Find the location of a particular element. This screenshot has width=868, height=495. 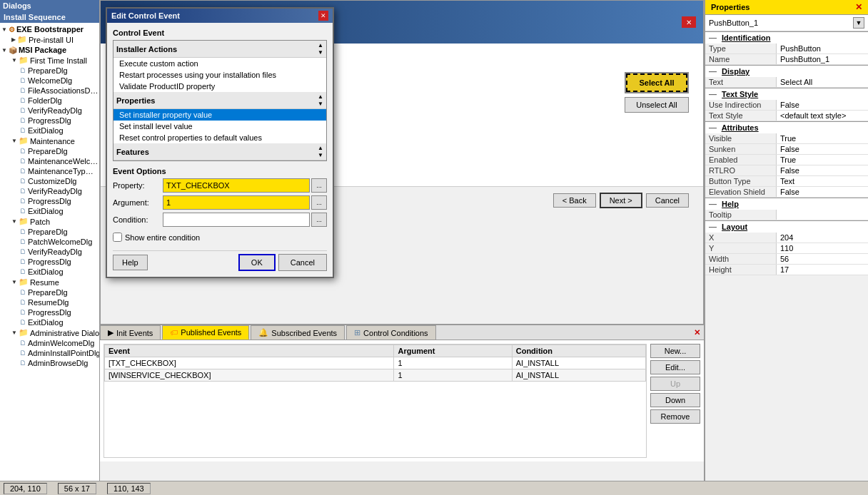

list-group-properties: Properties ▲ ▼ is located at coordinates (220, 101).